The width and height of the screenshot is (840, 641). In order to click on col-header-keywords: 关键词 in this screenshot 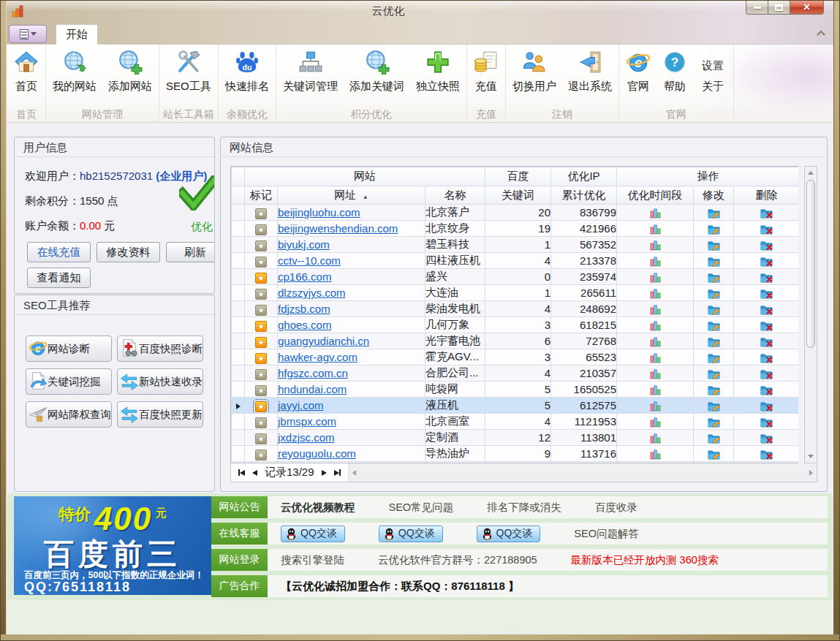, I will do `click(518, 196)`.